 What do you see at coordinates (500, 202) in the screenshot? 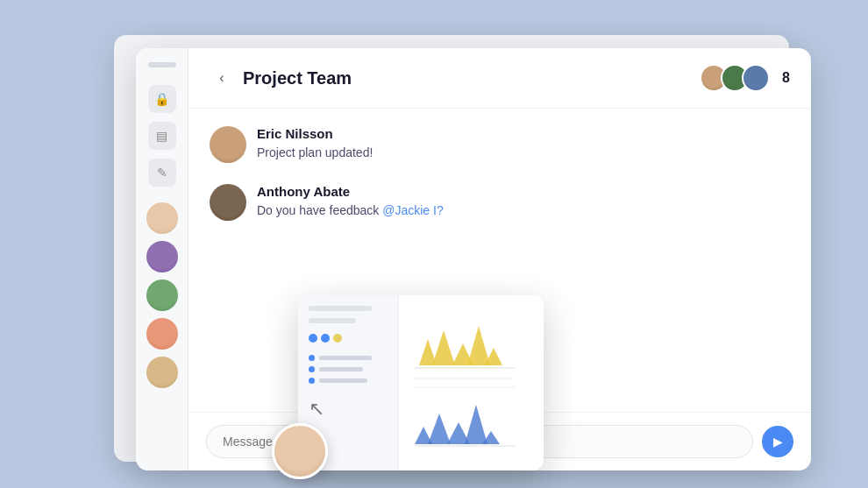
I see `message-item: Anthony Abate Do you have feedback @Jack…` at bounding box center [500, 202].